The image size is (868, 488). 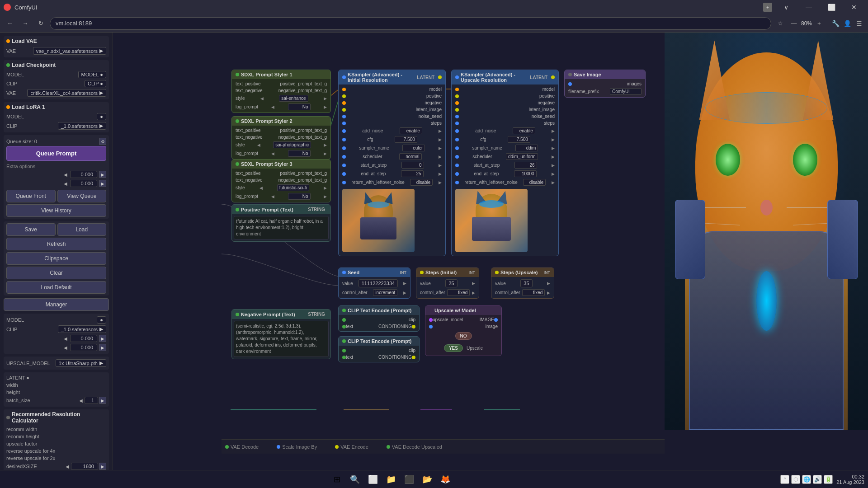 What do you see at coordinates (553, 174) in the screenshot?
I see `ksampler-upscale-end-btn: ▶` at bounding box center [553, 174].